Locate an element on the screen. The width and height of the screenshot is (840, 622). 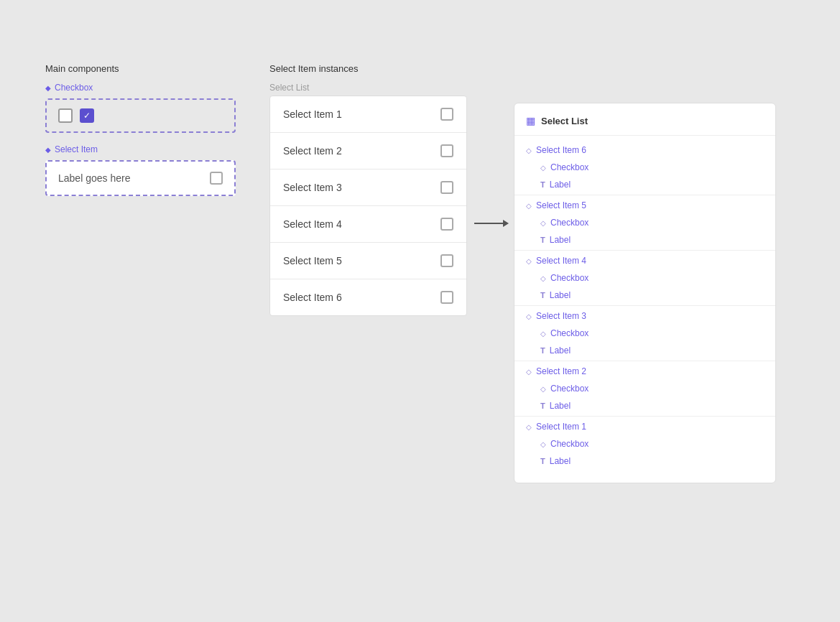
list-item-text: Select Item 4 is located at coordinates (313, 224).